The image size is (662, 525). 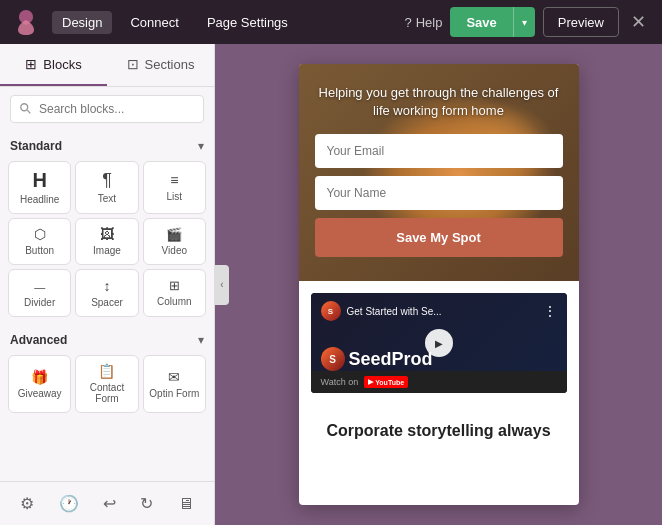 I want to click on giveaway-icon: 🎁, so click(x=40, y=377).